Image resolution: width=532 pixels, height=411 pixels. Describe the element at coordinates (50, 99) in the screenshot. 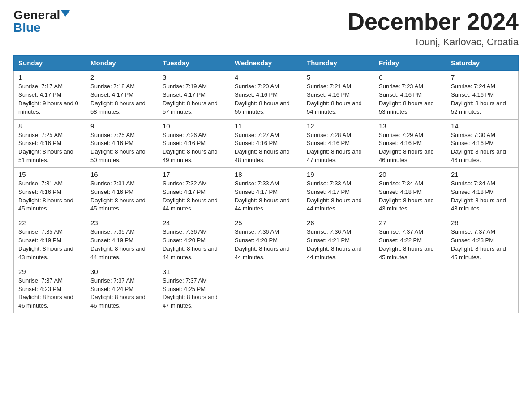

I see `day-info: Sunrise: 7:17 AMSunset: 4:17 PMDaylight:…` at that location.